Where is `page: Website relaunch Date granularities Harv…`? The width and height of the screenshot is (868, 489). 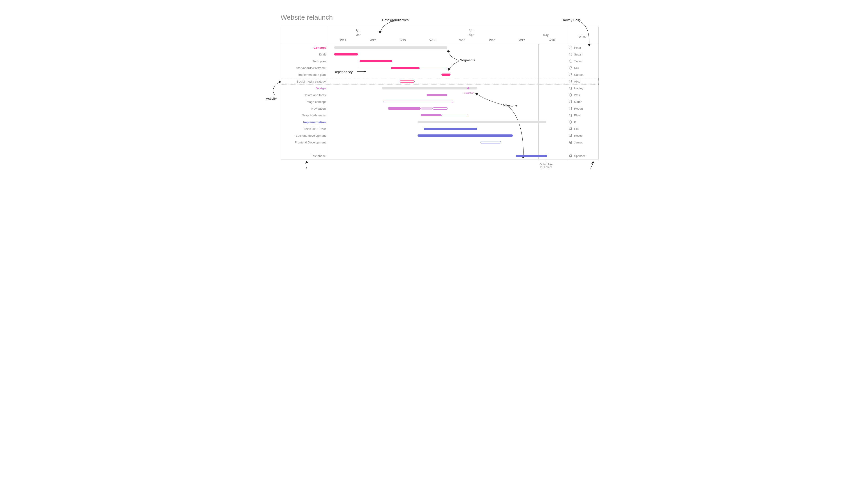 page: Website relaunch Date granularities Harv… is located at coordinates (434, 86).